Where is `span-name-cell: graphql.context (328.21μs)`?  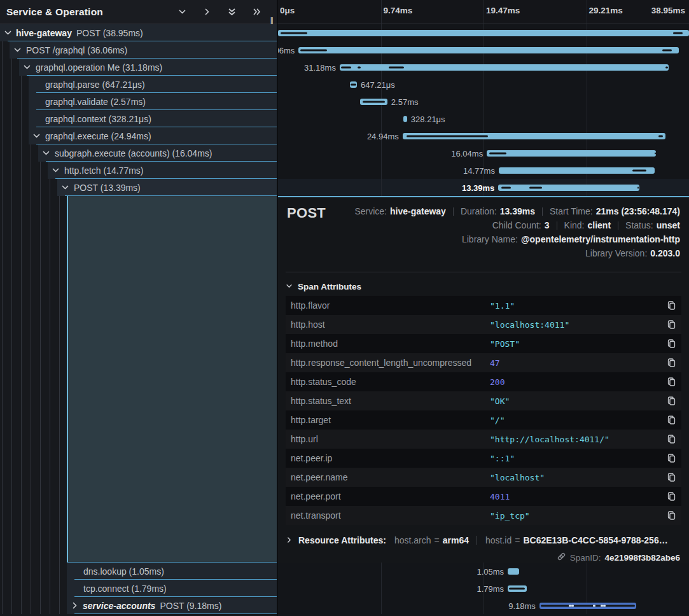 span-name-cell: graphql.context (328.21μs) is located at coordinates (139, 118).